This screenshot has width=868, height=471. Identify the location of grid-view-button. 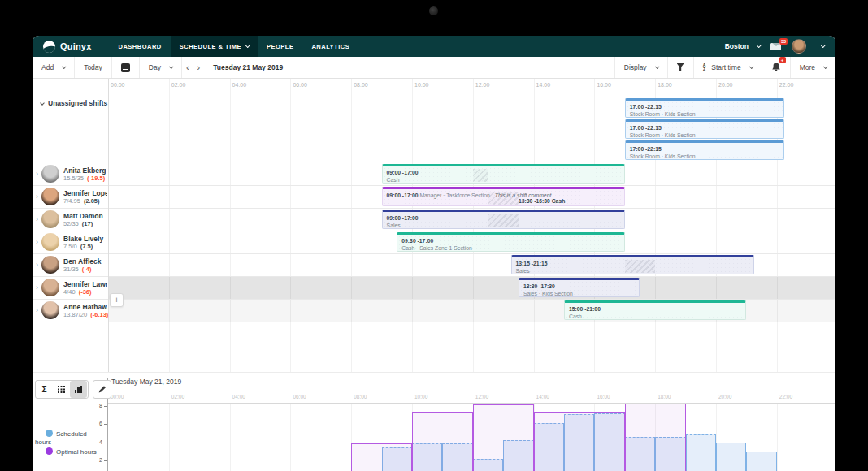
(62, 390).